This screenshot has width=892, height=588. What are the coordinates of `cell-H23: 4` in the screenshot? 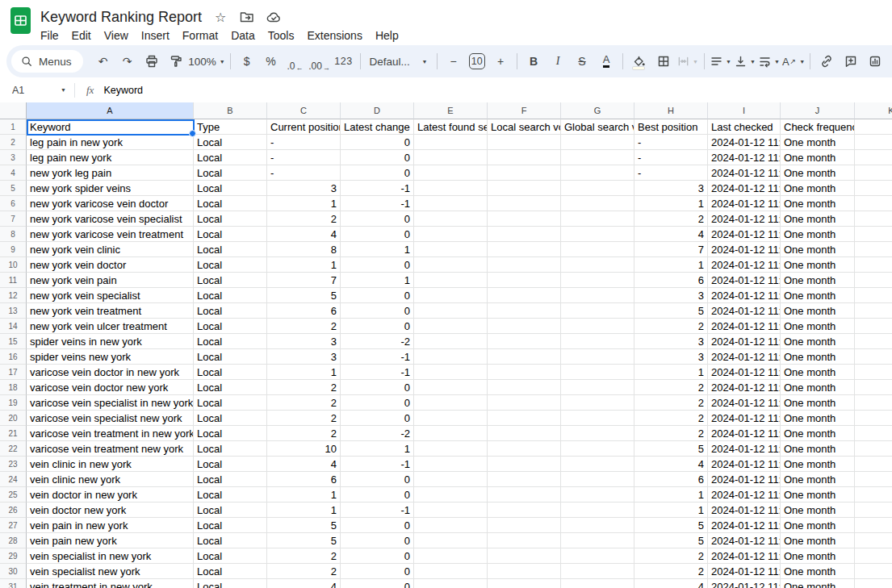 It's located at (672, 465).